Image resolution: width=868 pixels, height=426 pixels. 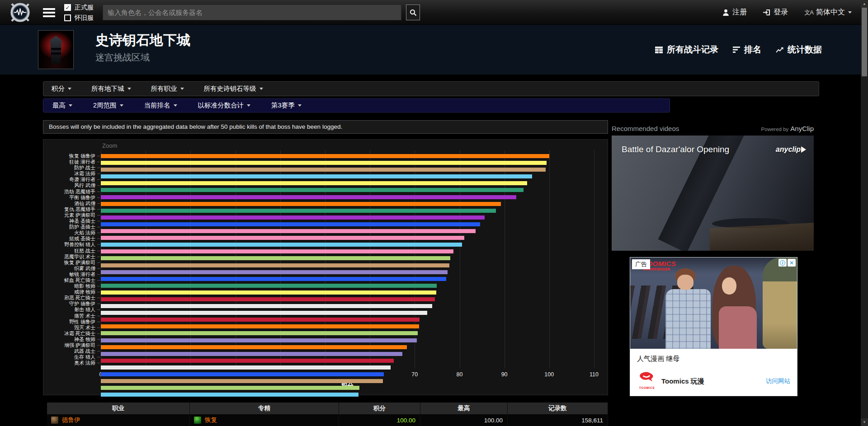 I want to click on filter-keystone-level: 所有史诗钥石等级, so click(x=233, y=89).